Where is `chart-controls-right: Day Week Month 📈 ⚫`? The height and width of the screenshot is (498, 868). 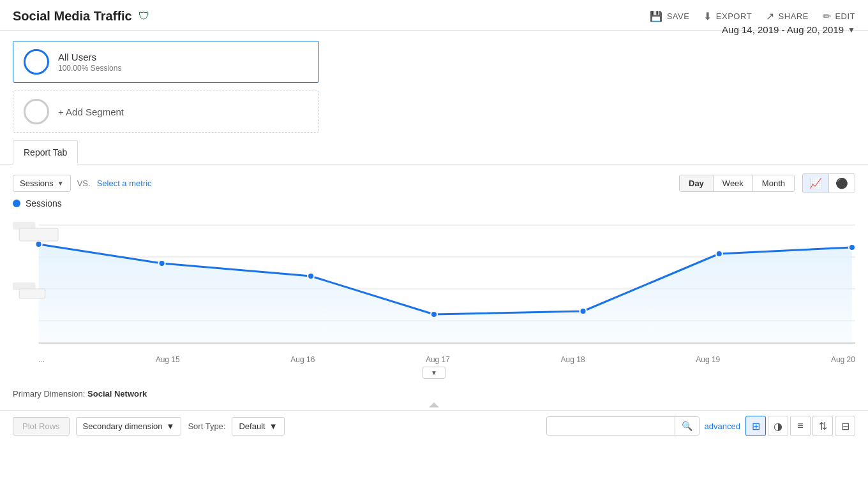 chart-controls-right: Day Week Month 📈 ⚫ is located at coordinates (767, 184).